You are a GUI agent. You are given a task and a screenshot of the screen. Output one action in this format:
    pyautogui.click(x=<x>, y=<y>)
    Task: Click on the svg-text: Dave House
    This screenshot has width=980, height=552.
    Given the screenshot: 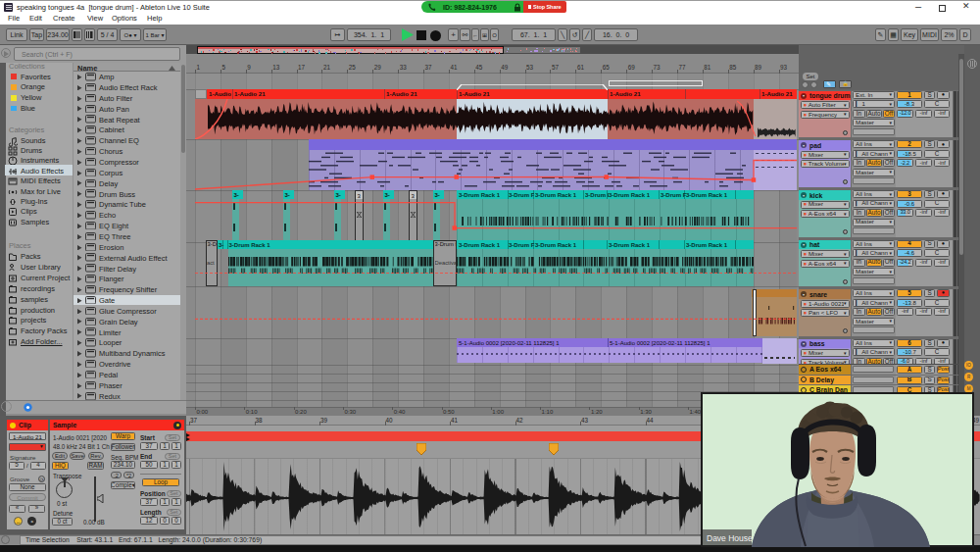 What is the action you would take?
    pyautogui.click(x=729, y=538)
    